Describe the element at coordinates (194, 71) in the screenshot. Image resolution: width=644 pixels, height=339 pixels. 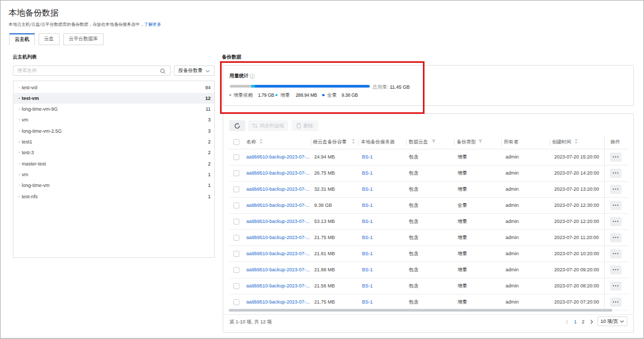
I see `sort-dropdown: 按备份数量` at that location.